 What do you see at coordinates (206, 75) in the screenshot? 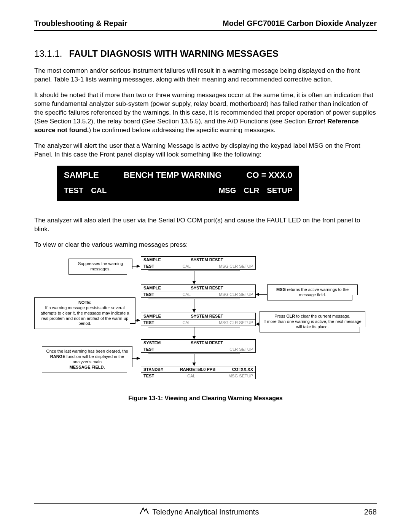
I see `paragraph: The most common and/or serious instrumen…` at bounding box center [206, 75].